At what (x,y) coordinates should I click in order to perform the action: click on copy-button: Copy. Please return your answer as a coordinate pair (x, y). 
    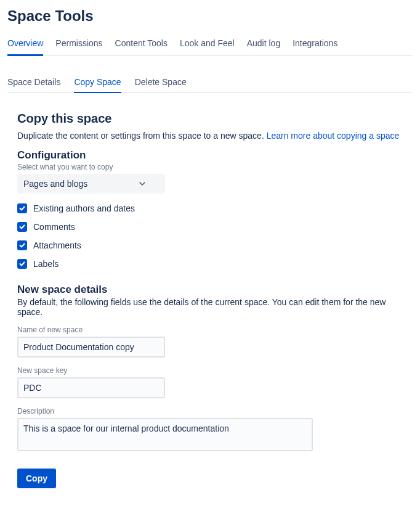
    Looking at the image, I should click on (37, 478).